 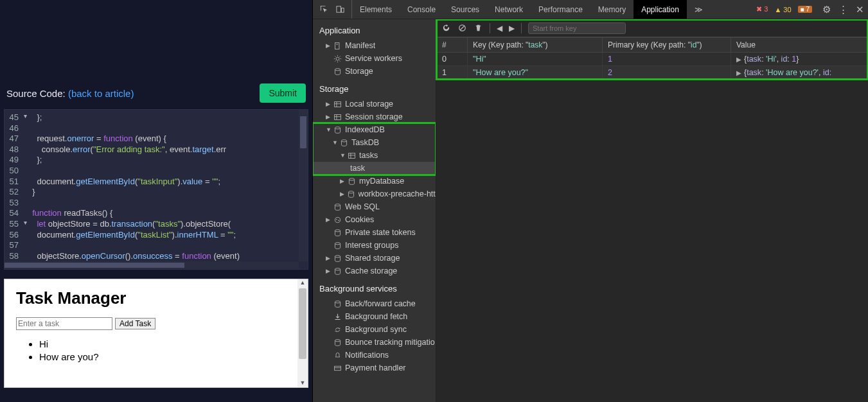 What do you see at coordinates (860, 10) in the screenshot?
I see `close-icon: ✕` at bounding box center [860, 10].